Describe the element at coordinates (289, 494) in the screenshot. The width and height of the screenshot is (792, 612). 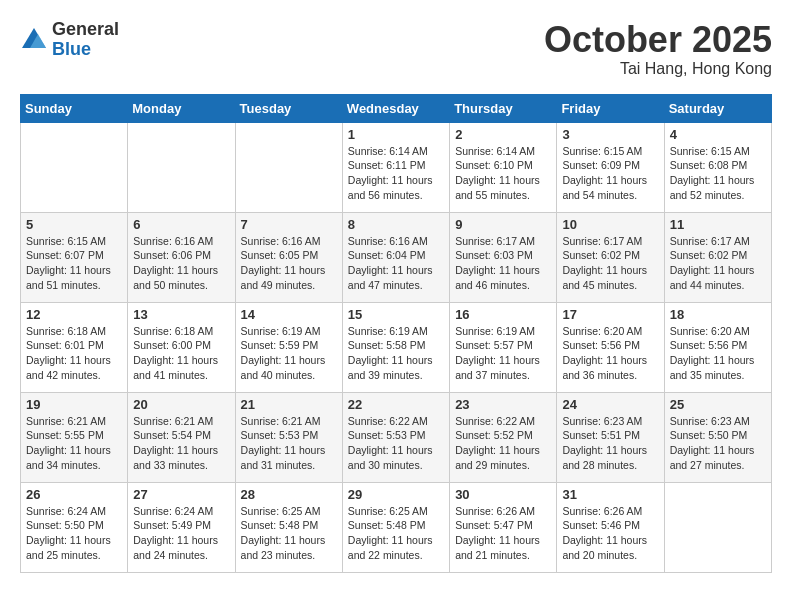
I see `day-number: 28` at that location.